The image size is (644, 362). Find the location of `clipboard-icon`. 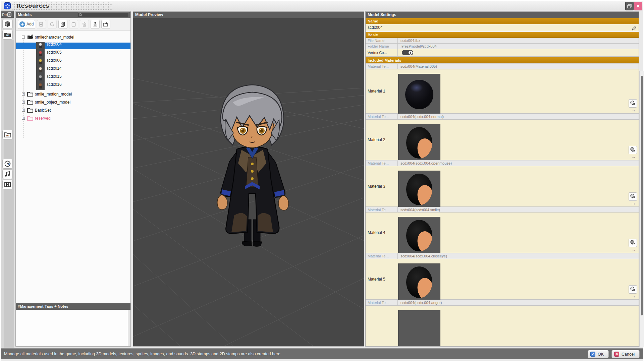

clipboard-icon is located at coordinates (74, 24).